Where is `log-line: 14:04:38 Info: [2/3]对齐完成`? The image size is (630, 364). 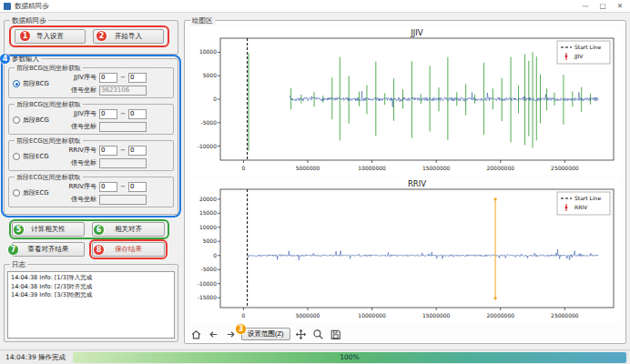
log-line: 14:04:38 Info: [2/3]对齐完成 is located at coordinates (91, 288).